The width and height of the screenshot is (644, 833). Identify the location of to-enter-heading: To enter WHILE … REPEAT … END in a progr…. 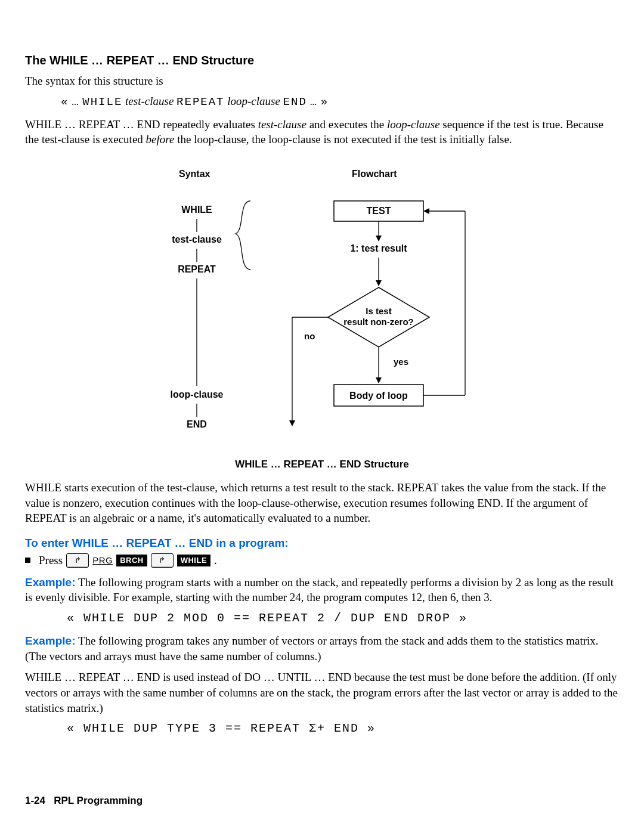
(322, 543).